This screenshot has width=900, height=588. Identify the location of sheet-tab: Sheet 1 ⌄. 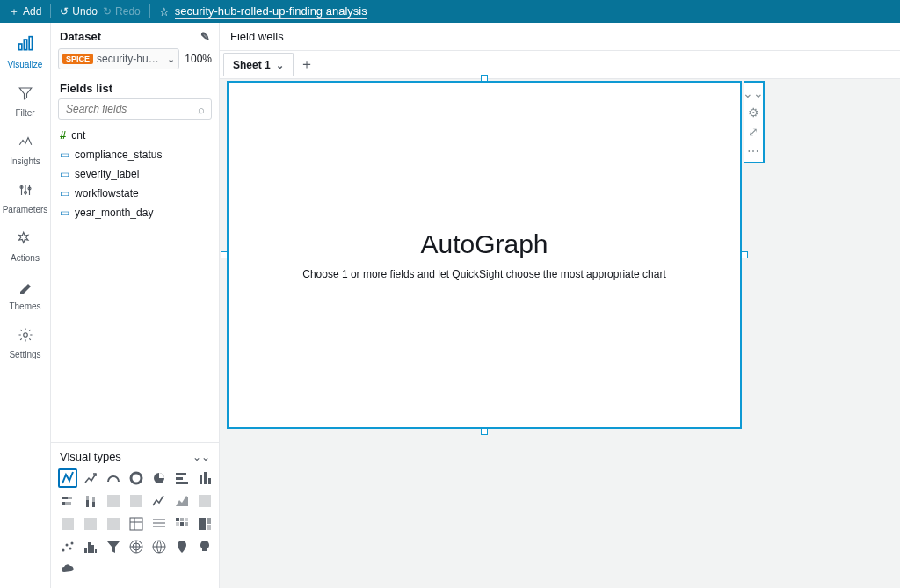
(258, 65).